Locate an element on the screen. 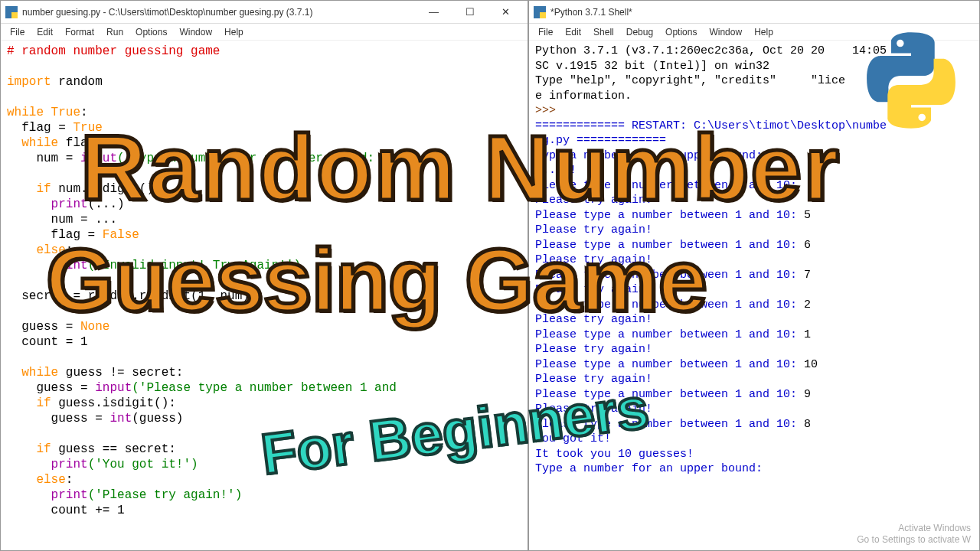 This screenshot has width=980, height=551. shell-menubar: File Edit Shell Debug Options Window Hel… is located at coordinates (754, 32).